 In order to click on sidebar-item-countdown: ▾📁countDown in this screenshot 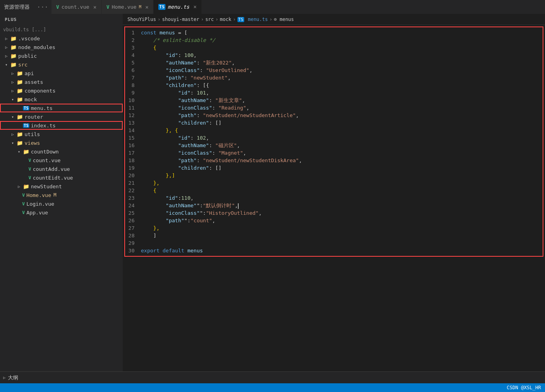, I will do `click(61, 151)`.